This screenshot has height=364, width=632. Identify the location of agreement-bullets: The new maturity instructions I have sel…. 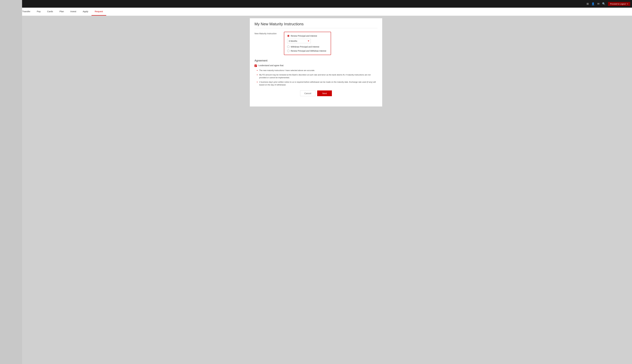
(316, 78).